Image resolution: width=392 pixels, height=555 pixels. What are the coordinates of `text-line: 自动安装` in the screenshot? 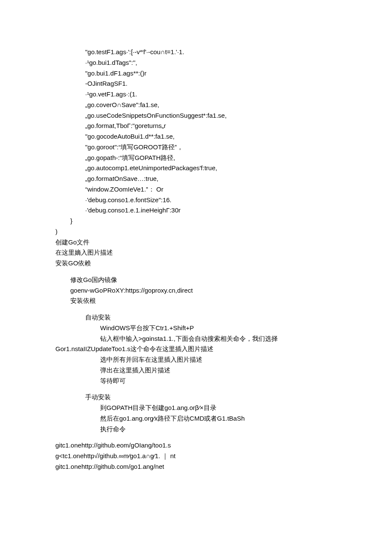 It's located at (196, 317).